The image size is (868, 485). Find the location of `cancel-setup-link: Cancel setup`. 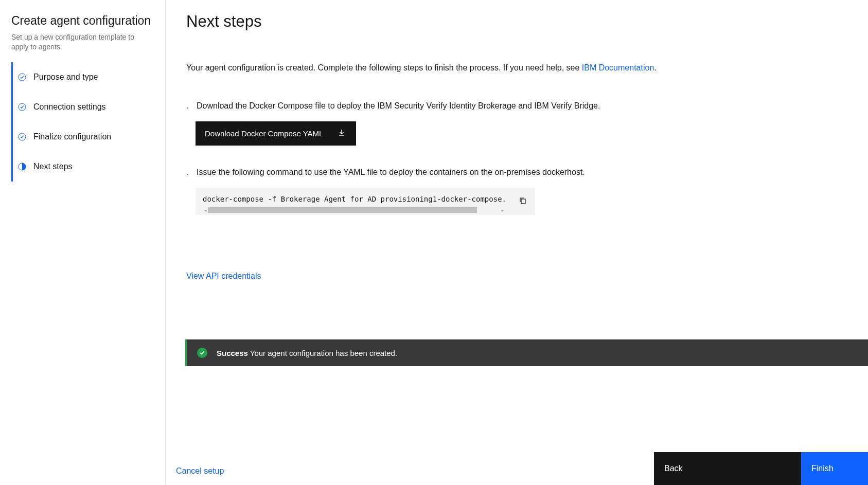

cancel-setup-link: Cancel setup is located at coordinates (200, 471).